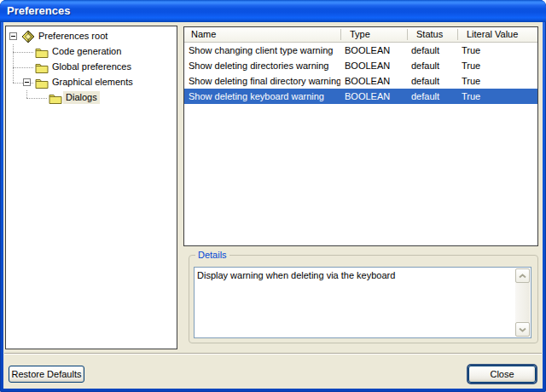 The width and height of the screenshot is (546, 392). Describe the element at coordinates (73, 36) in the screenshot. I see `tree-item-label: Preferences root` at that location.